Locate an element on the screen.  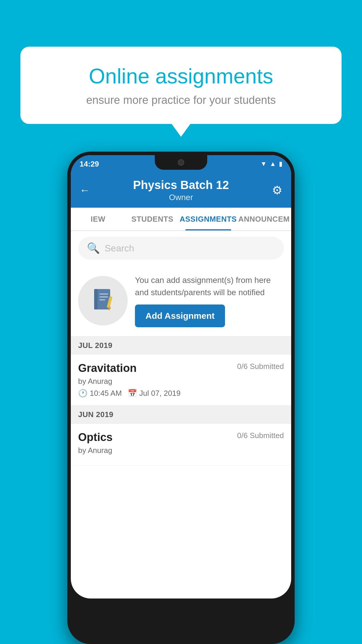
add-assignment-button: Add Assignment is located at coordinates (180, 316).